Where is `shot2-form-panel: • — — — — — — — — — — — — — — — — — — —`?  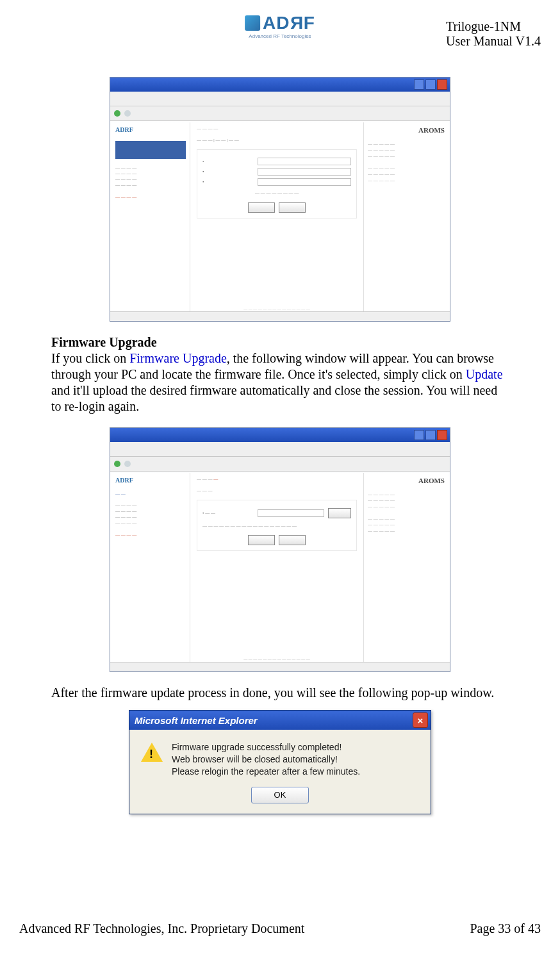
shot2-form-panel: • — — — — — — — — — — — — — — — — — — — is located at coordinates (277, 525).